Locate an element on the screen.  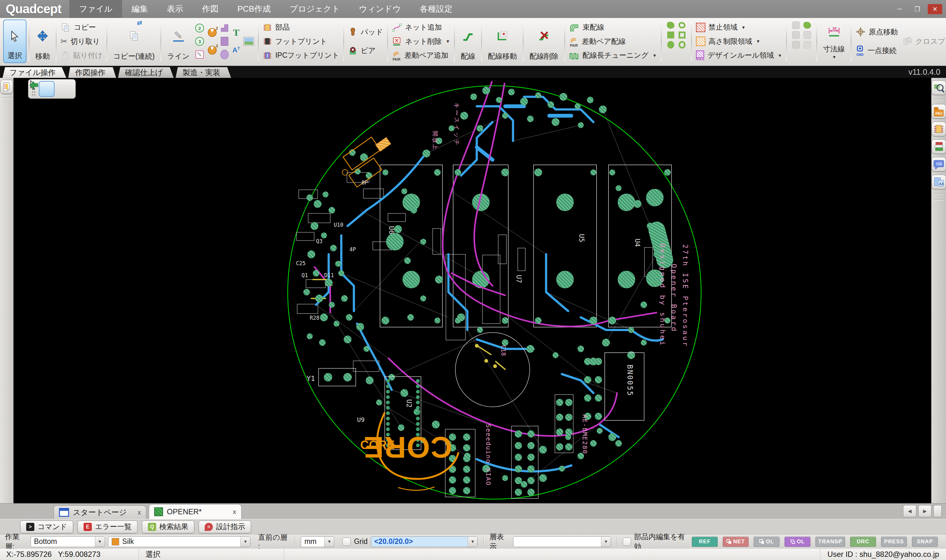
float-select-button is located at coordinates (47, 89).